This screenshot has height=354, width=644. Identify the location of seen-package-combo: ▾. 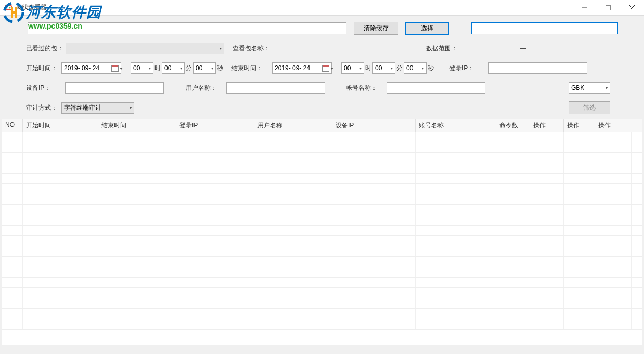
(145, 48).